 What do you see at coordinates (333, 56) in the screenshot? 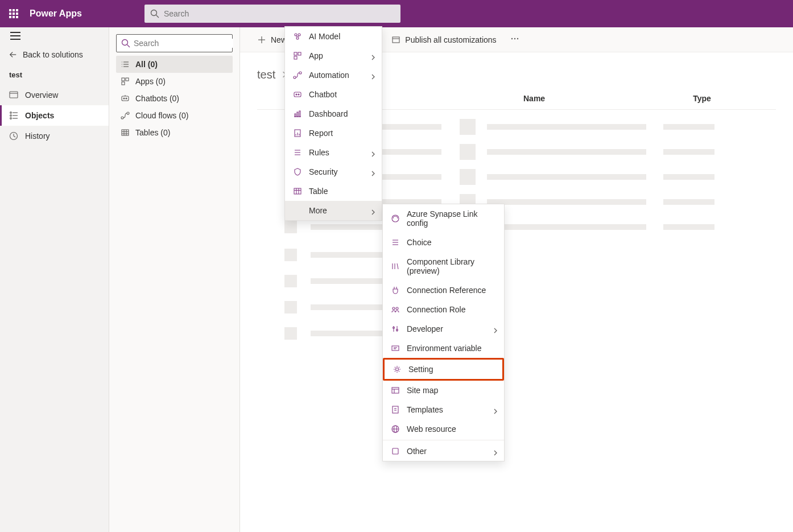
I see `menu-item-app: App` at bounding box center [333, 56].